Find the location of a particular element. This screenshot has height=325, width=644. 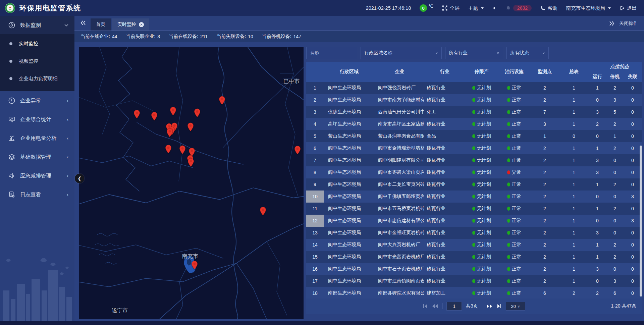

table-row: 7阆中生态环境局阆中明阳建材有限公司砖瓦行业无计划正常21300 is located at coordinates (474, 160).